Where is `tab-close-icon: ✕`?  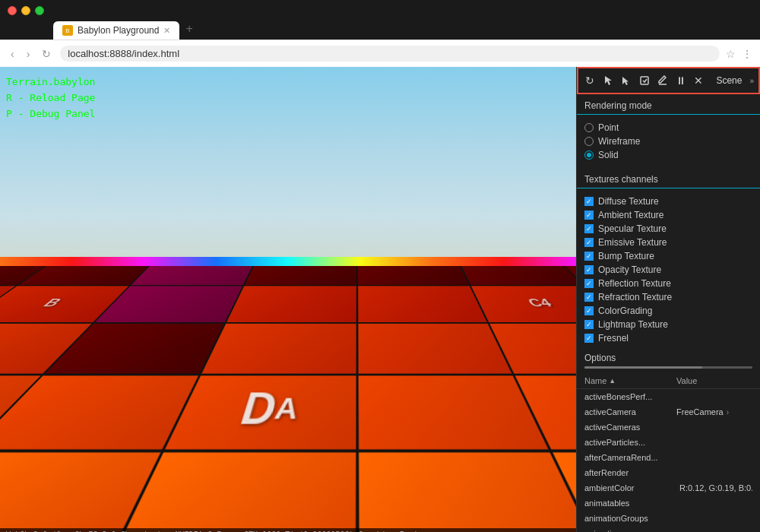 tab-close-icon: ✕ is located at coordinates (167, 30).